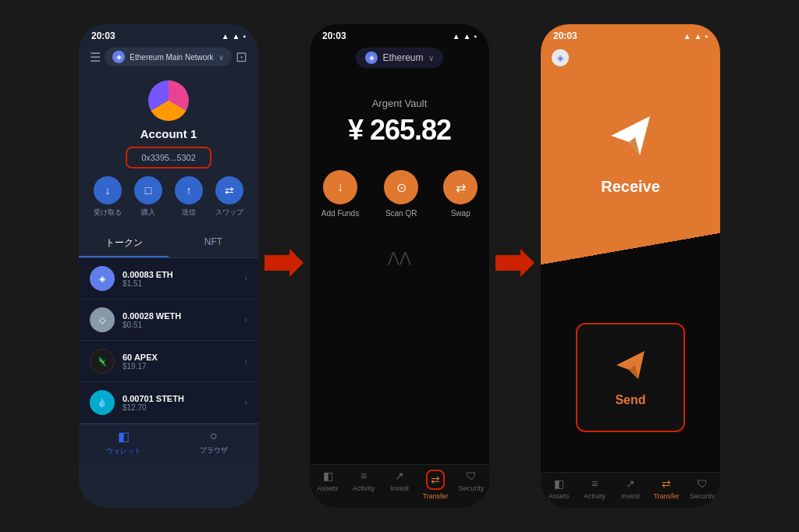 This screenshot has width=799, height=532. What do you see at coordinates (559, 488) in the screenshot?
I see `s3-nav-assets: ◧ Assets` at bounding box center [559, 488].